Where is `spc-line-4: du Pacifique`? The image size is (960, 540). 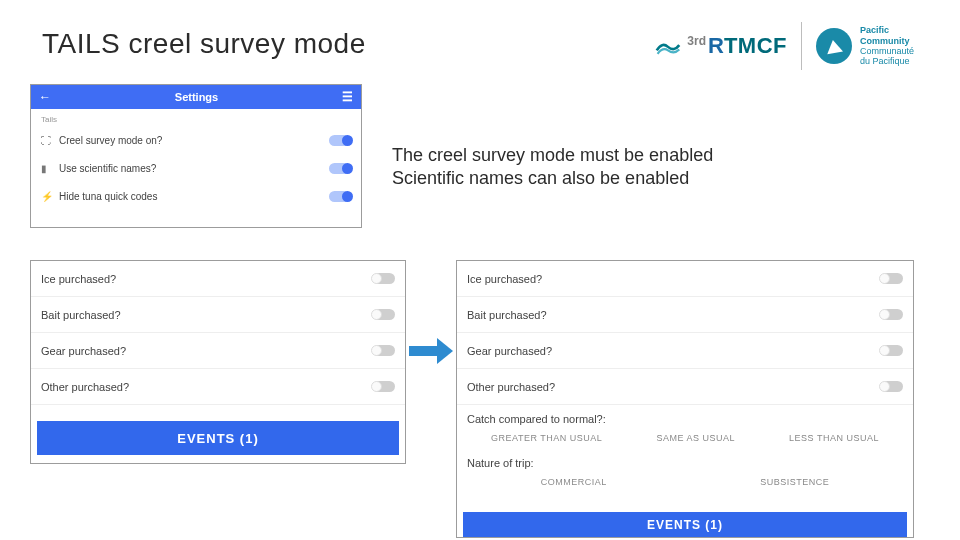 spc-line-4: du Pacifique is located at coordinates (887, 61).